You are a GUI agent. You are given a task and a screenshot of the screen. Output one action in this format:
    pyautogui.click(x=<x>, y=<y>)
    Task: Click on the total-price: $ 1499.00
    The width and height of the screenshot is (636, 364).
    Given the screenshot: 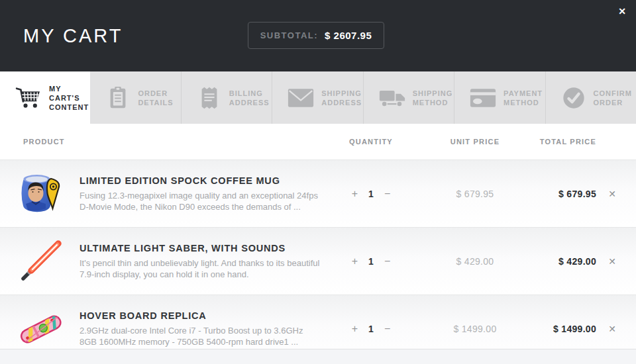 What is the action you would take?
    pyautogui.click(x=553, y=329)
    